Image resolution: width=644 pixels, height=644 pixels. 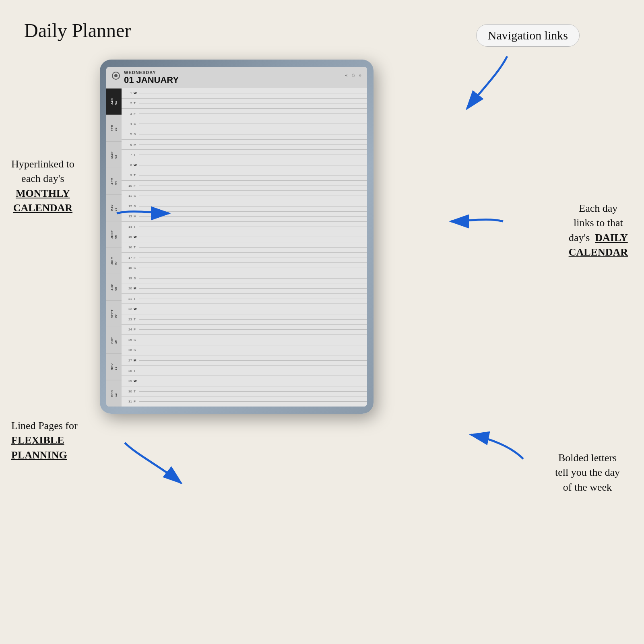 What do you see at coordinates (361, 75) in the screenshot?
I see `next-icon: »` at bounding box center [361, 75].